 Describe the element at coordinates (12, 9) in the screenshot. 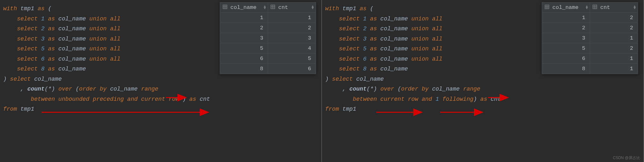

I see `code-token: with` at that location.